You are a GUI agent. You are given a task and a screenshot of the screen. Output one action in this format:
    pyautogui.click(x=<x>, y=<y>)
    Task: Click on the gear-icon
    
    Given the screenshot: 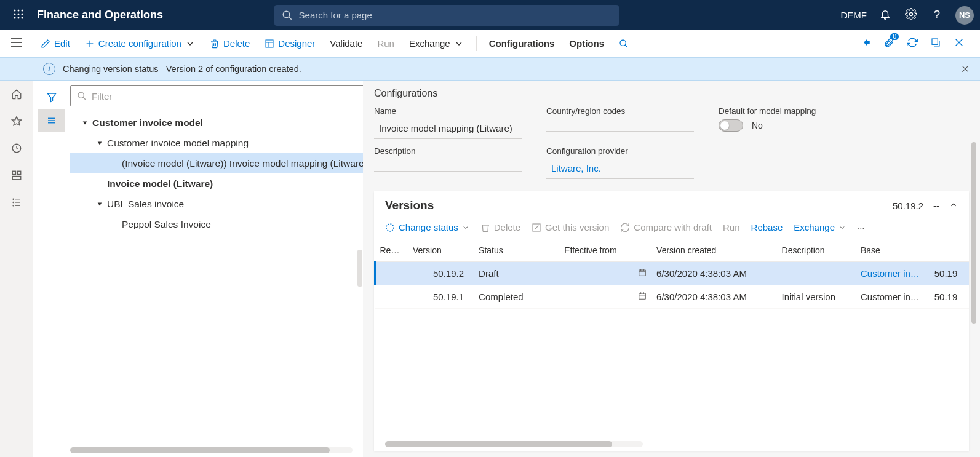 What is the action you would take?
    pyautogui.click(x=911, y=15)
    